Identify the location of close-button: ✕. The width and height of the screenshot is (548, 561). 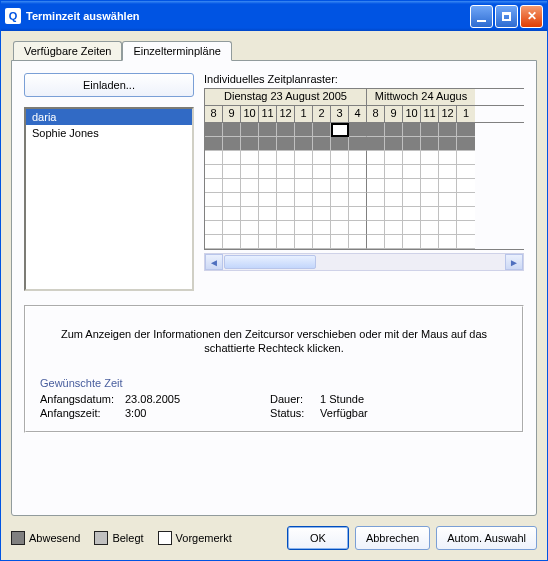
(532, 16).